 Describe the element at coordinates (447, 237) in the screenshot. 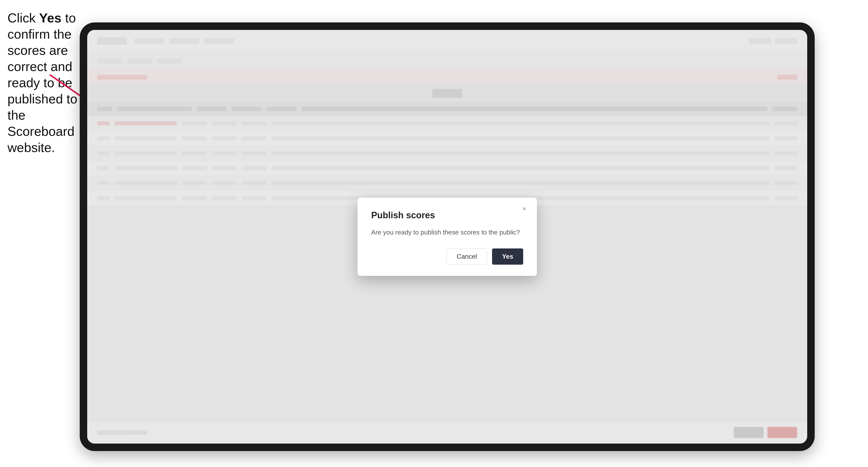

I see `publish-scores-modal: Publish scores × Are you ready to publis…` at that location.